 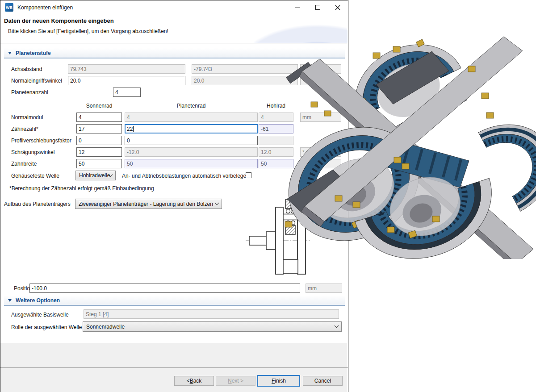 I want to click on zaehnezahl-sonnenrad-input, so click(x=99, y=129).